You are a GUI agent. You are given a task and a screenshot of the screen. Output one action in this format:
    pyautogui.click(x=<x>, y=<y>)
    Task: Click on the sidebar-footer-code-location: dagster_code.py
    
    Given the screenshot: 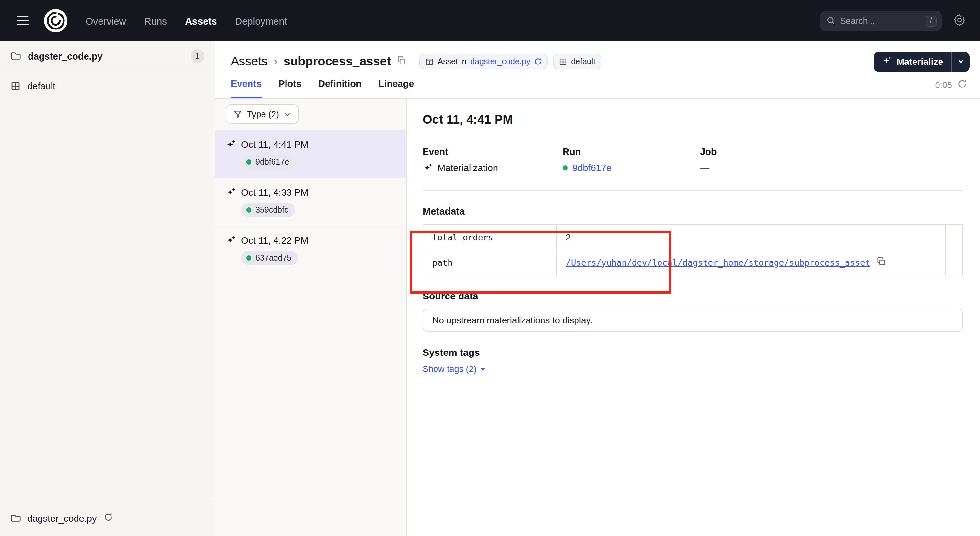 What is the action you would take?
    pyautogui.click(x=107, y=518)
    